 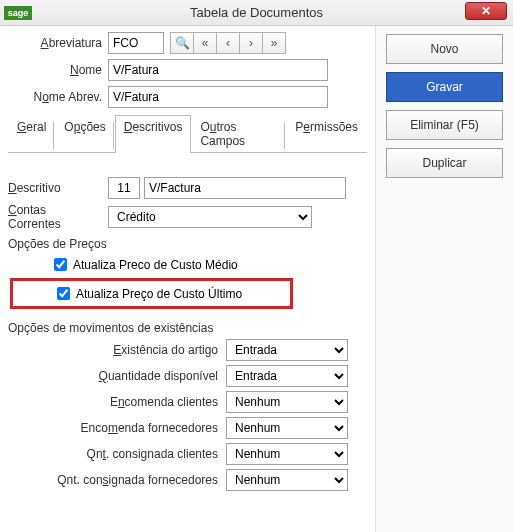 I want to click on prev-button: ‹, so click(x=228, y=43).